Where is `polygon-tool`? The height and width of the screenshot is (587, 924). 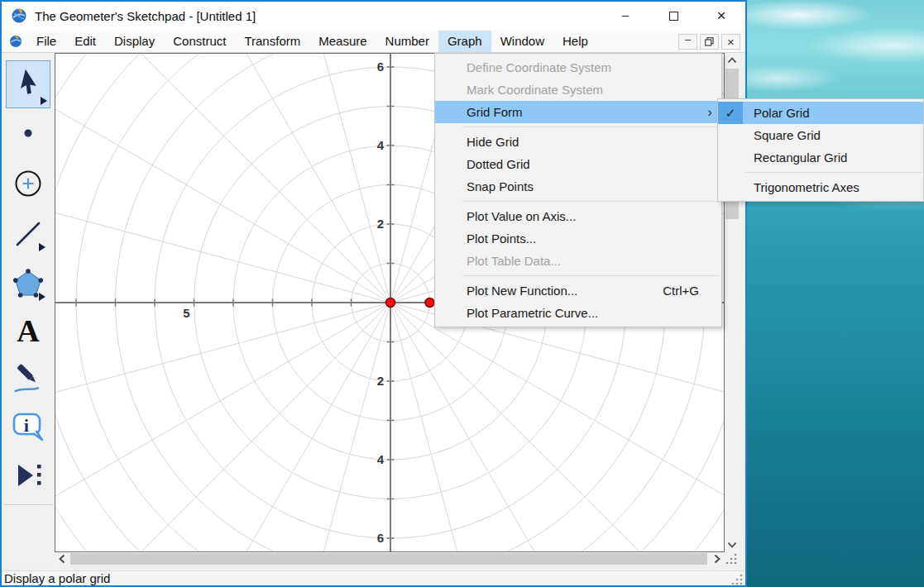 polygon-tool is located at coordinates (28, 284).